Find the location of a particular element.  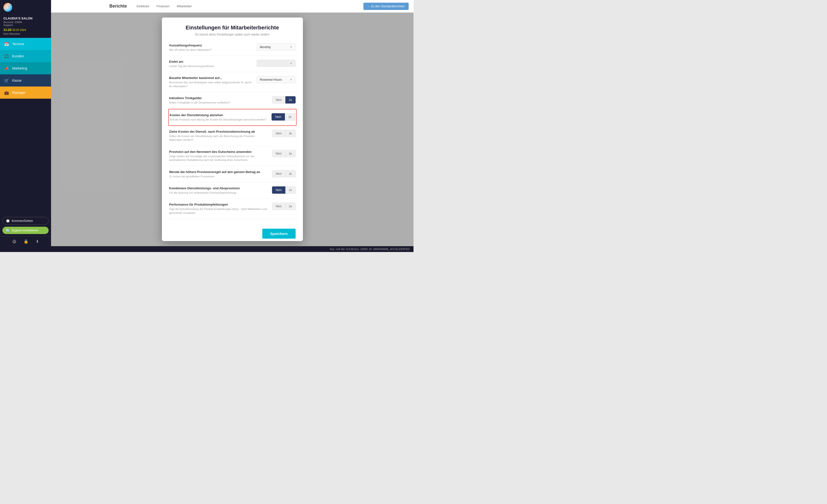

sidebar-item-label: Marketing is located at coordinates (19, 68).